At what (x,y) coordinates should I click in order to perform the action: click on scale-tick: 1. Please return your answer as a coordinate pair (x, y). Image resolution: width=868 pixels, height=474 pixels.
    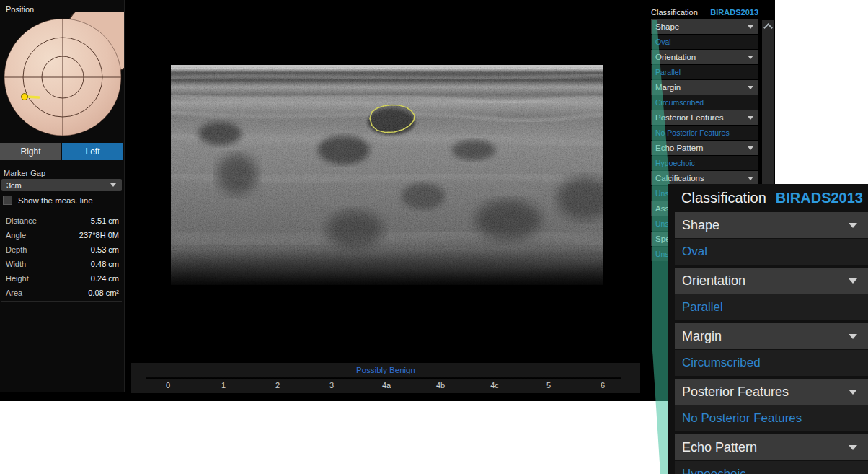
    Looking at the image, I should click on (223, 385).